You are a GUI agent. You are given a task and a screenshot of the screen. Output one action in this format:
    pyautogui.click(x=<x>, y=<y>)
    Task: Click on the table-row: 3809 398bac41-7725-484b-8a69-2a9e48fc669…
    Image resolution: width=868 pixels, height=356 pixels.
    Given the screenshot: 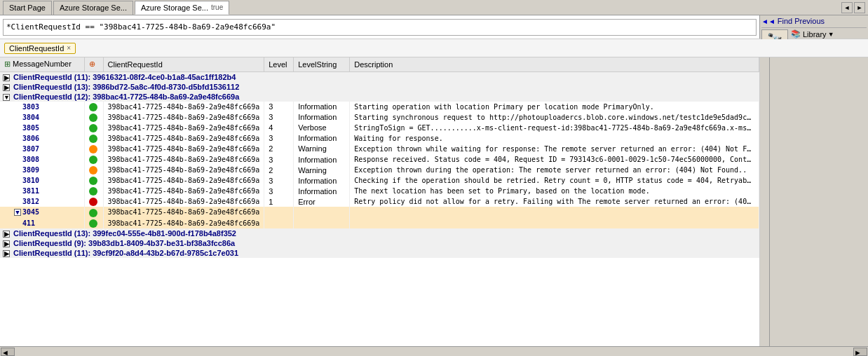 What is the action you would take?
    pyautogui.click(x=380, y=170)
    